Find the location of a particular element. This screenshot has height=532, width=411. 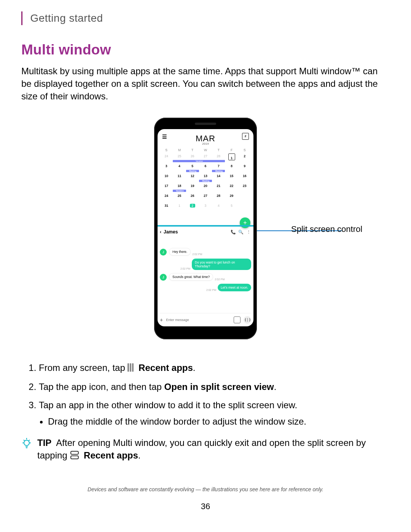

step-3-sub: Drag the middle of the window border to … is located at coordinates (219, 422).